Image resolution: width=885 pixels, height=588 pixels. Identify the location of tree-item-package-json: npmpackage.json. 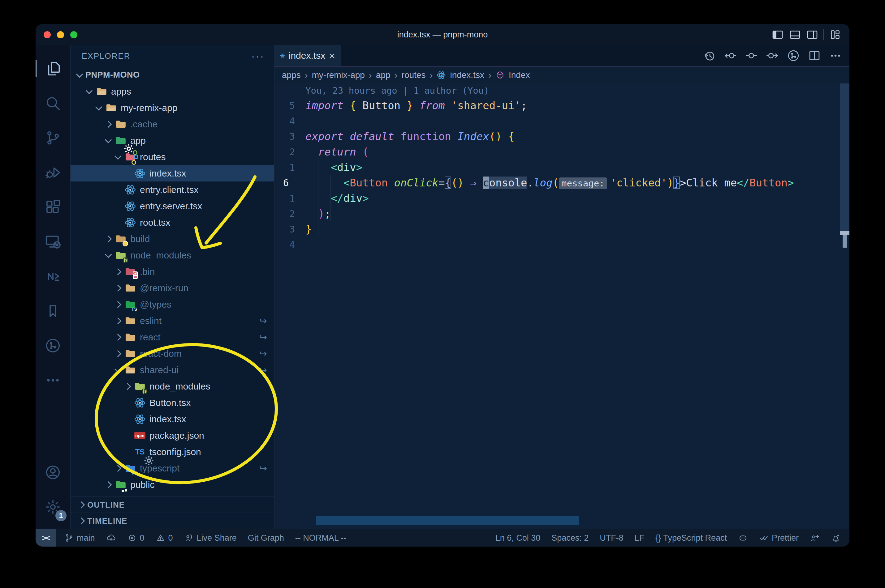
(172, 435).